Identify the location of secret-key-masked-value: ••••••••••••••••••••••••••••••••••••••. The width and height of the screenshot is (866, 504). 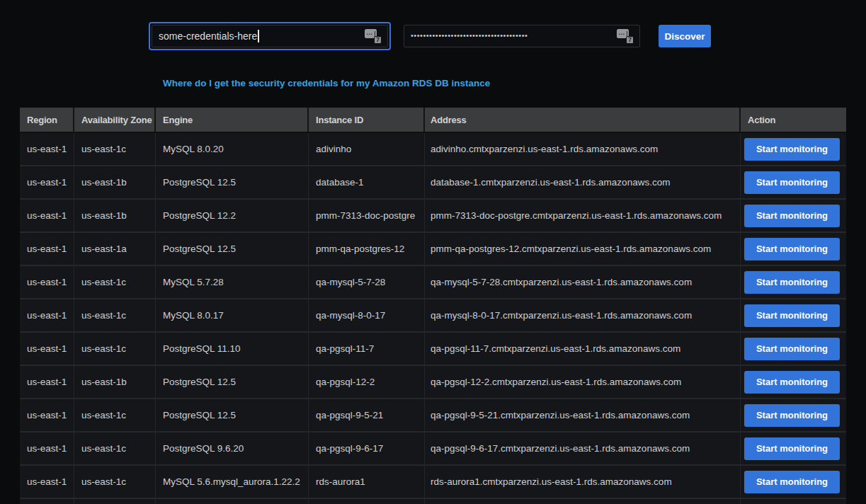
(469, 35).